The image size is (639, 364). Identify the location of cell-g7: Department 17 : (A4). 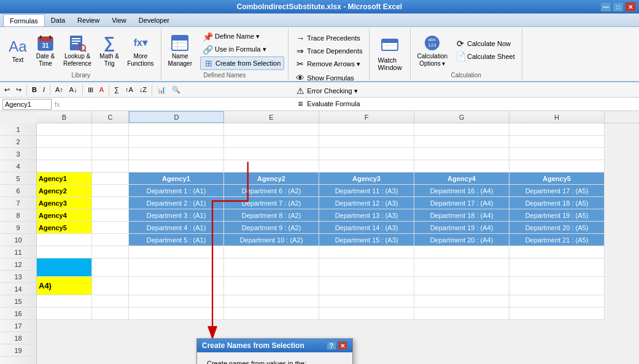
(462, 203).